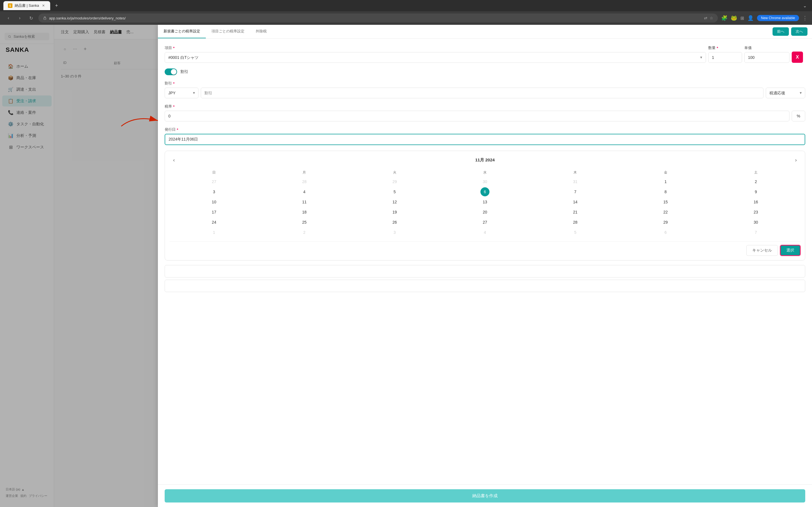  Describe the element at coordinates (182, 93) in the screenshot. I see `currency-select: JPY` at that location.